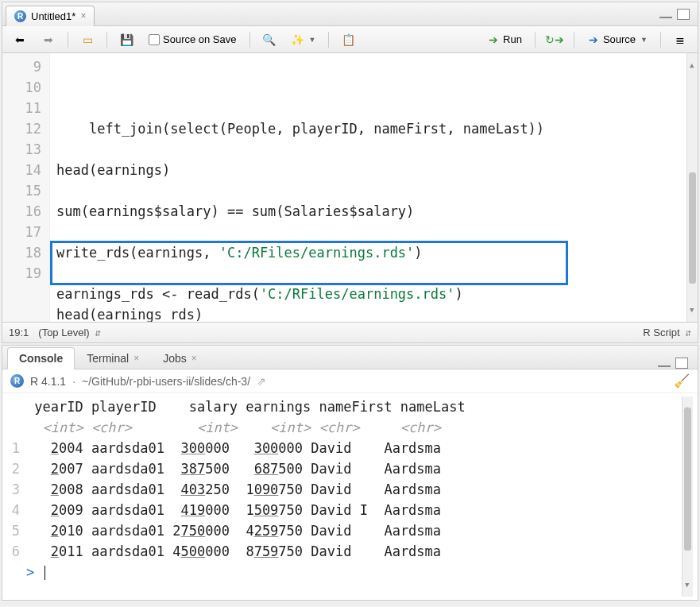 The image size is (700, 607). Describe the element at coordinates (87, 40) in the screenshot. I see `show-in-new-window-button: ▭` at that location.